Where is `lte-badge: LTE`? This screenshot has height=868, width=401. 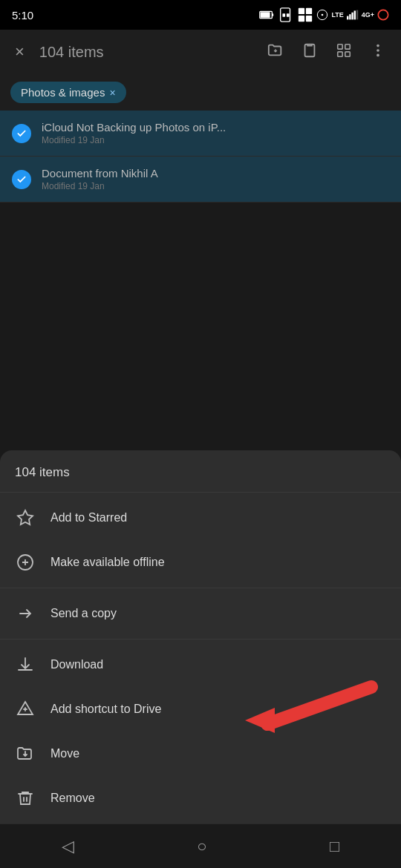
lte-badge: LTE is located at coordinates (337, 15).